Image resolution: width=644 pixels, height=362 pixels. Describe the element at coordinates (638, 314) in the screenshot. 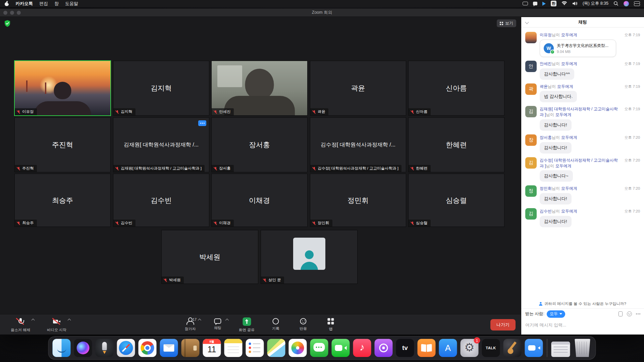

I see `more-options-icon` at that location.